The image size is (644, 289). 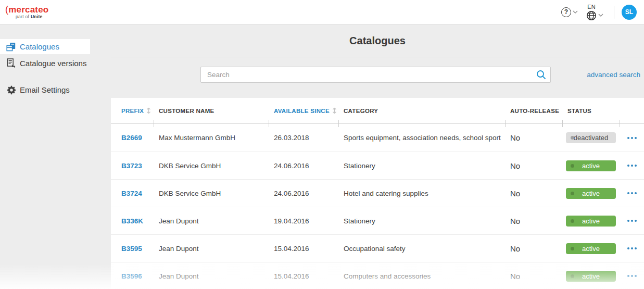 I want to click on table-header-row: PREFIX CUSTOMER NAMEAVAILABLE SINCE CATE…, so click(x=377, y=111).